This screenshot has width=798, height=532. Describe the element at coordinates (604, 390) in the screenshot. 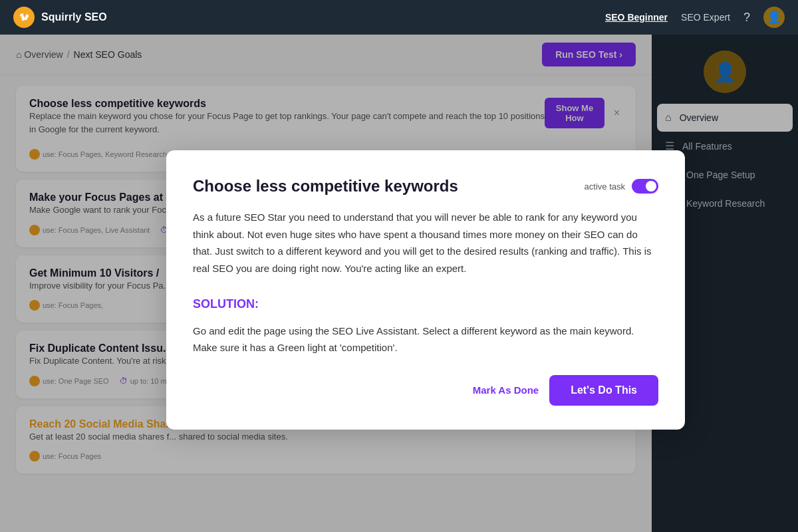

I see `lets-do-this-button: Let's Do This` at that location.